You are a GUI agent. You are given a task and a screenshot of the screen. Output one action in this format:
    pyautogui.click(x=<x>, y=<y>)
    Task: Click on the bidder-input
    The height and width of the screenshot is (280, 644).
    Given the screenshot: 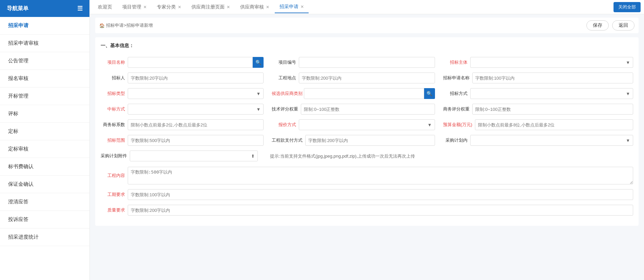 What is the action you would take?
    pyautogui.click(x=196, y=78)
    